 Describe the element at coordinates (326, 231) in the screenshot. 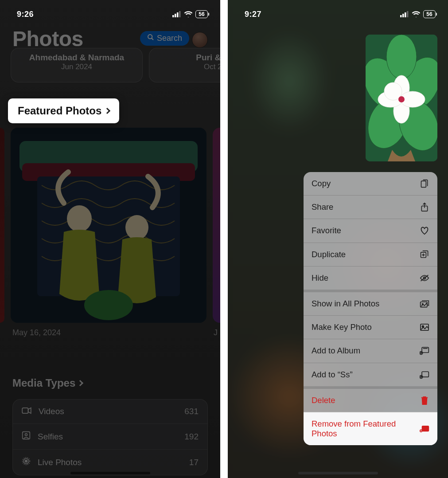

I see `menu-label: Favorite` at that location.